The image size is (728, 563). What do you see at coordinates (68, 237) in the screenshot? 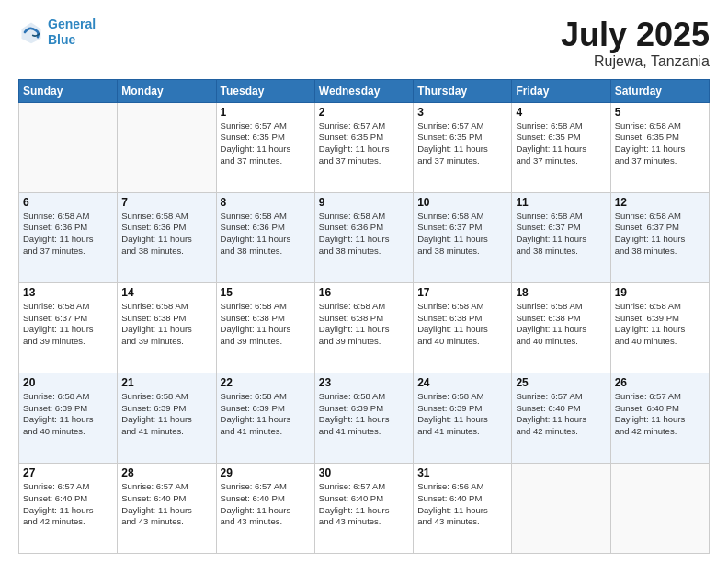
I see `table-row: 6Sunrise: 6:58 AM Sunset: 6:36 PM Daylig…` at bounding box center [68, 237].